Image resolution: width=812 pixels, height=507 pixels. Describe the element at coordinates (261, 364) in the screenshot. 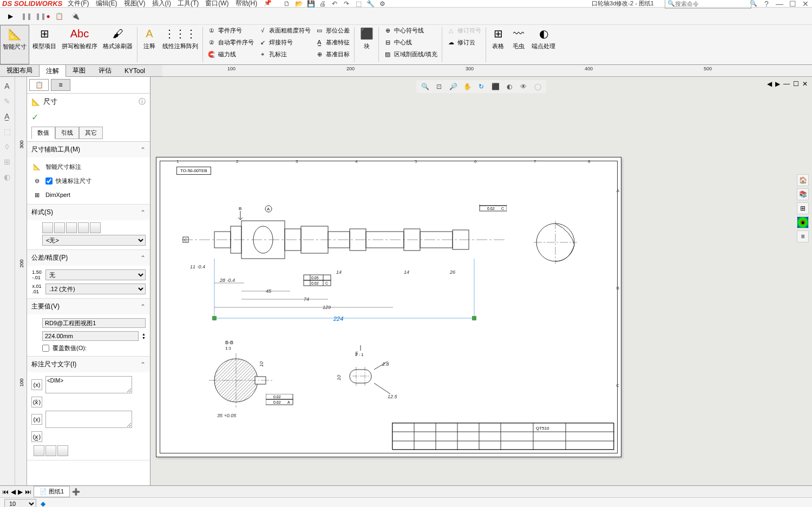

I see `dim-10a: 10` at that location.